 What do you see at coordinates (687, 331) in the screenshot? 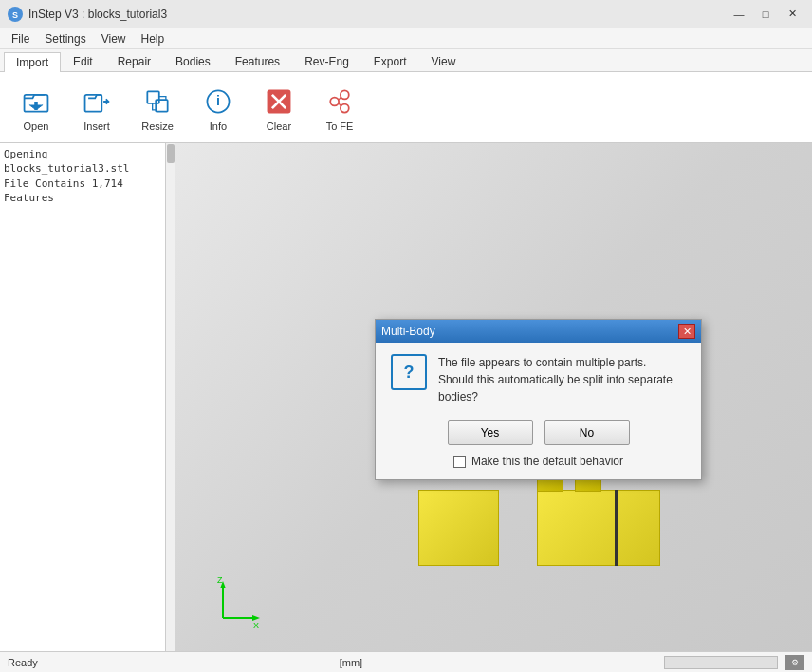
I see `dialog-close-button: ✕` at bounding box center [687, 331].